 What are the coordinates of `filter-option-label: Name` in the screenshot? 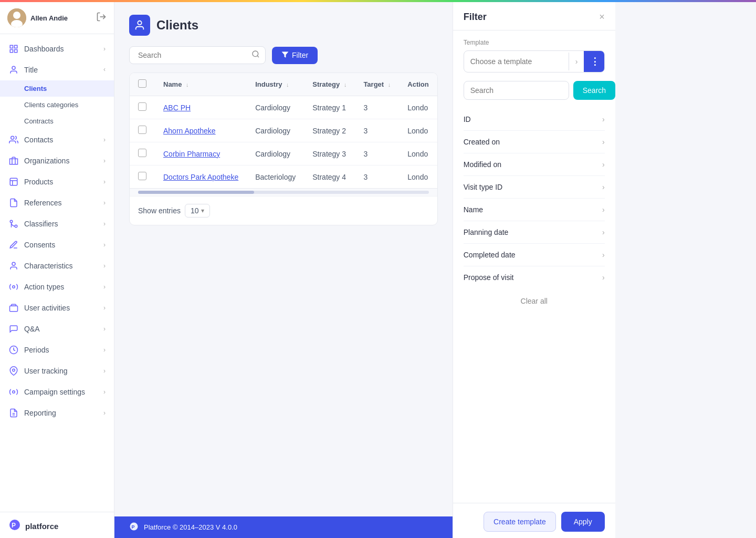 It's located at (474, 210).